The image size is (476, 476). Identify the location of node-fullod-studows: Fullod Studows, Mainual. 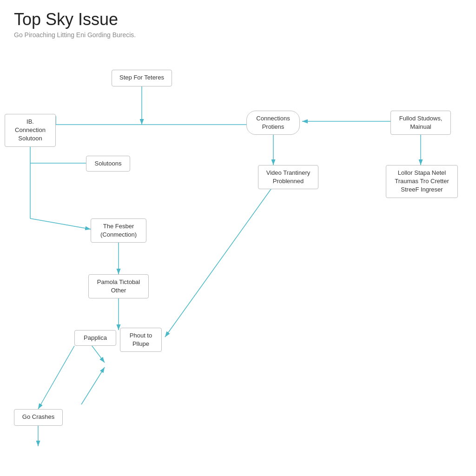
(421, 123).